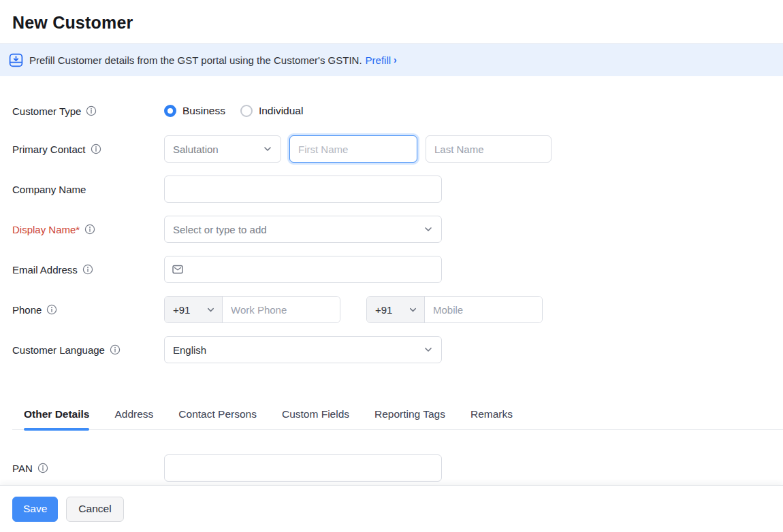 The width and height of the screenshot is (783, 532). Describe the element at coordinates (193, 310) in the screenshot. I see `work-phone-country-code-select: +91` at that location.